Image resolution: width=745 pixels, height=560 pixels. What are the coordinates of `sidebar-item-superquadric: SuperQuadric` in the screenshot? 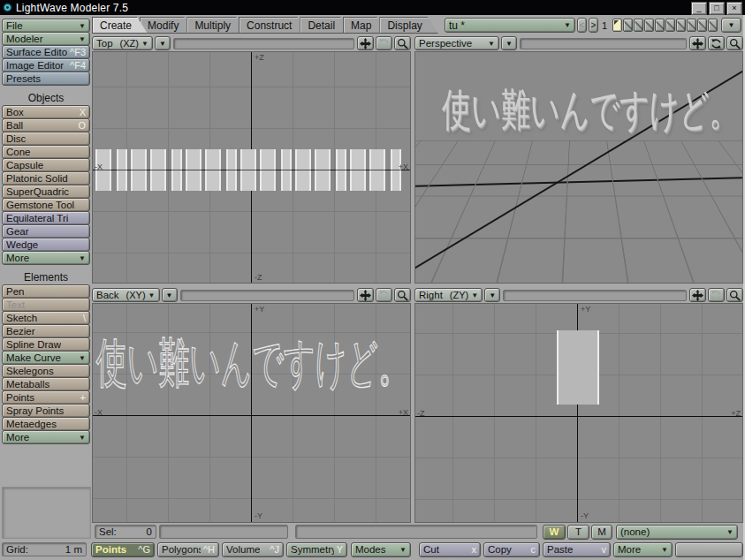 It's located at (46, 192).